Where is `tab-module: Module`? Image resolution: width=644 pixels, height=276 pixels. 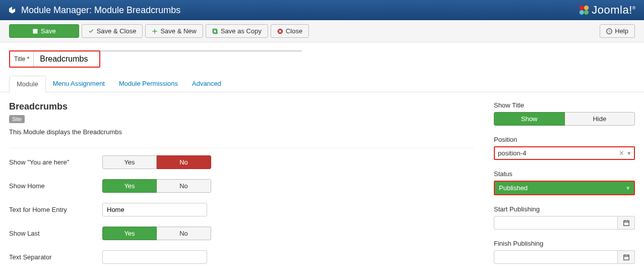
tab-module: Module is located at coordinates (27, 84).